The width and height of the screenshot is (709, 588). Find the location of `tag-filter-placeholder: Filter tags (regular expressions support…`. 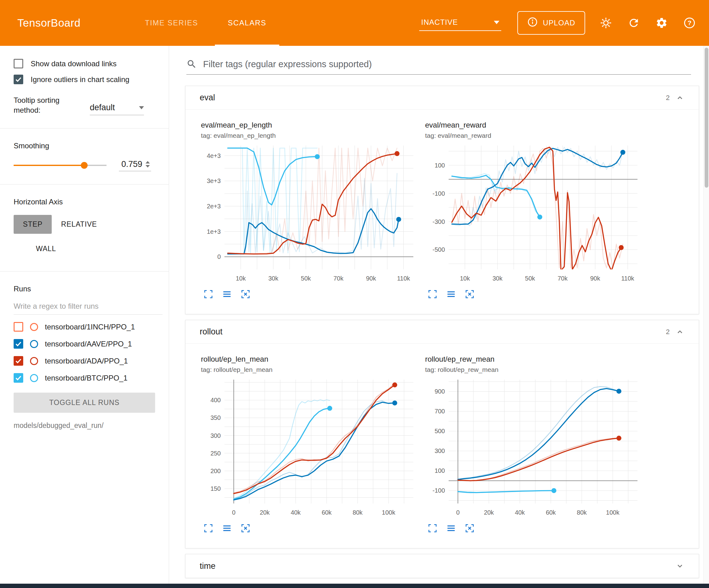

tag-filter-placeholder: Filter tags (regular expressions support… is located at coordinates (288, 64).